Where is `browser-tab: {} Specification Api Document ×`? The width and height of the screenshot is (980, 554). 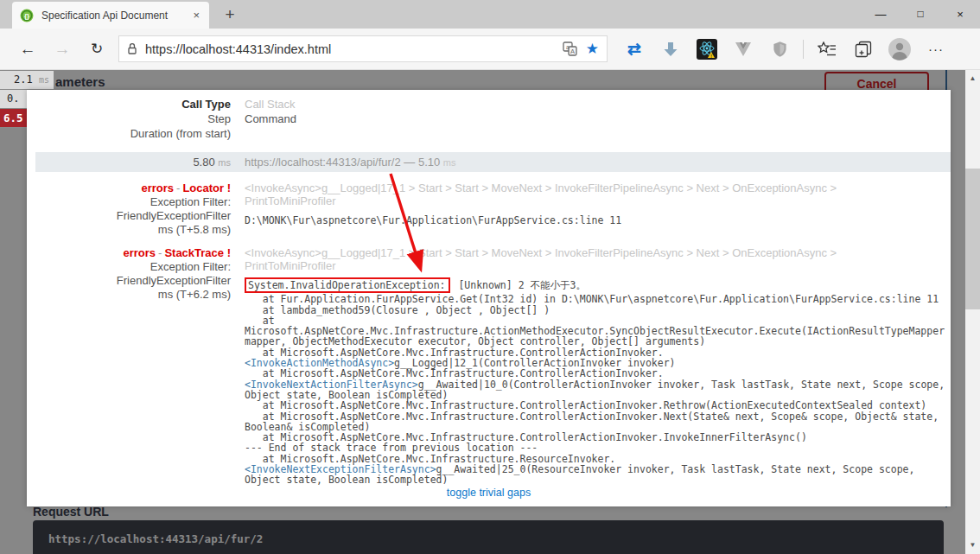
browser-tab: {} Specification Api Document × is located at coordinates (111, 16).